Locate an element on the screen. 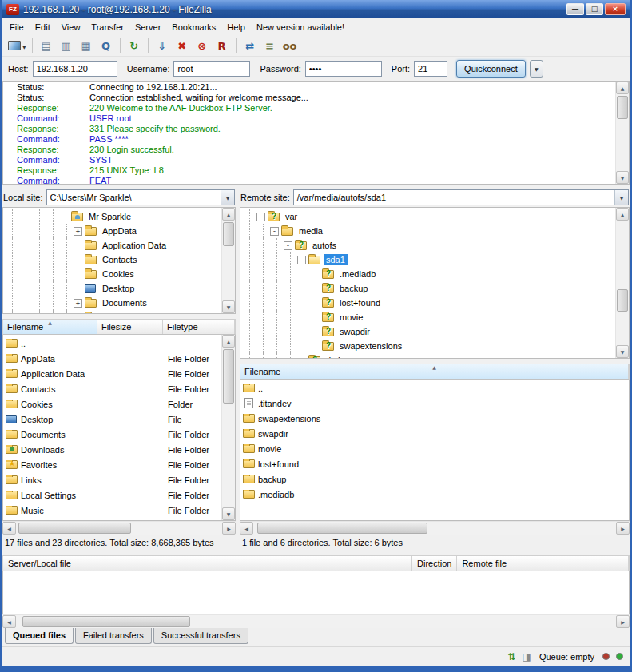 This screenshot has height=672, width=632. local-file-row-music: MusicFile Folder is located at coordinates (112, 510).